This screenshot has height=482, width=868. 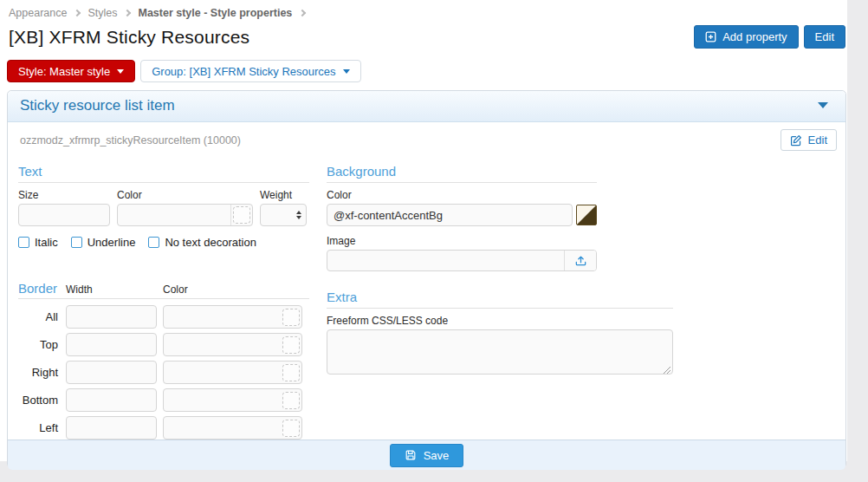 I want to click on style-menu-label: Style: Master style, so click(x=64, y=71).